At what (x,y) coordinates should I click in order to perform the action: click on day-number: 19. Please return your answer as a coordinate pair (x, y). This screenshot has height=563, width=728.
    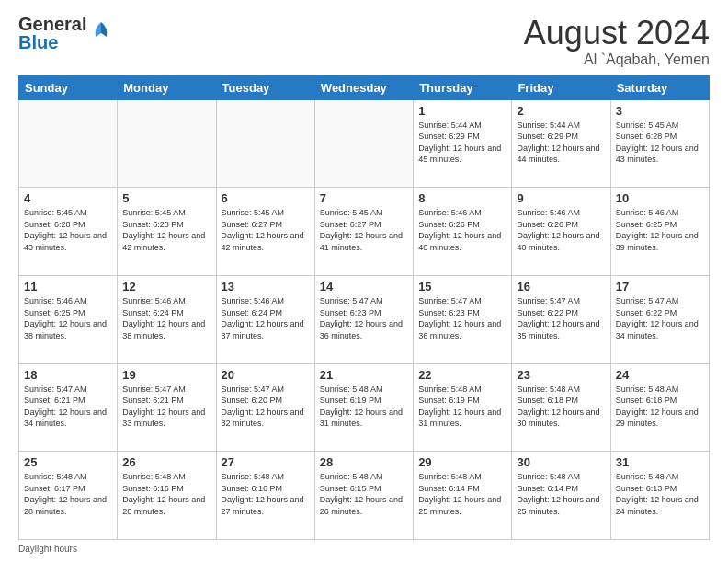
    Looking at the image, I should click on (166, 375).